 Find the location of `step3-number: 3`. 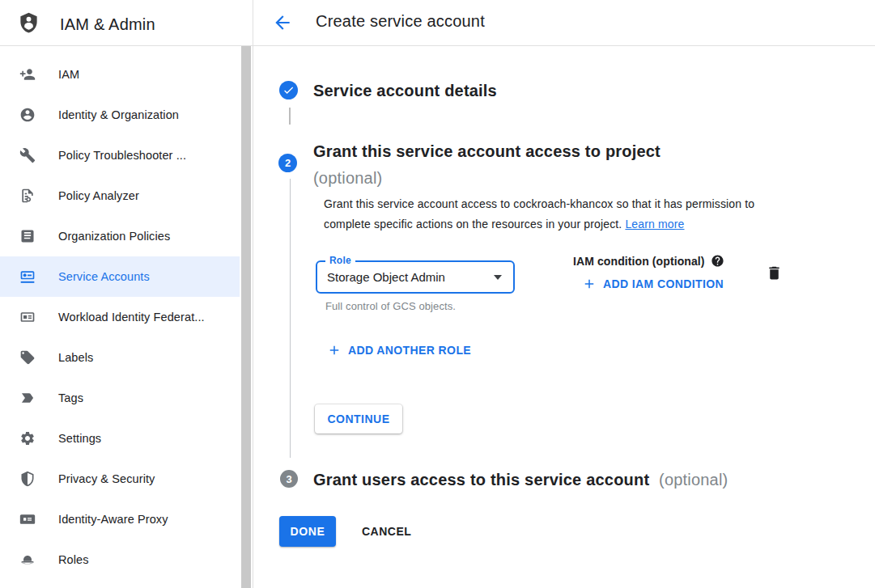

step3-number: 3 is located at coordinates (288, 479).